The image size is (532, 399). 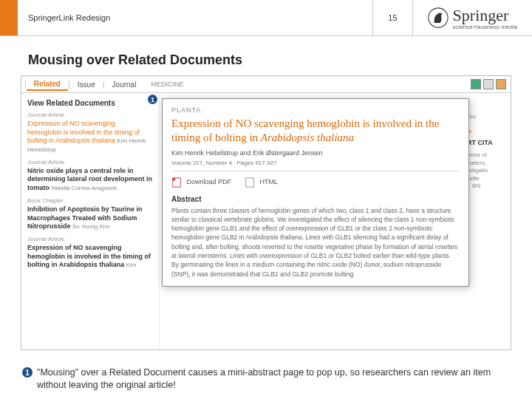 What do you see at coordinates (316, 200) in the screenshot?
I see `abstract-heading: Abstract` at bounding box center [316, 200].